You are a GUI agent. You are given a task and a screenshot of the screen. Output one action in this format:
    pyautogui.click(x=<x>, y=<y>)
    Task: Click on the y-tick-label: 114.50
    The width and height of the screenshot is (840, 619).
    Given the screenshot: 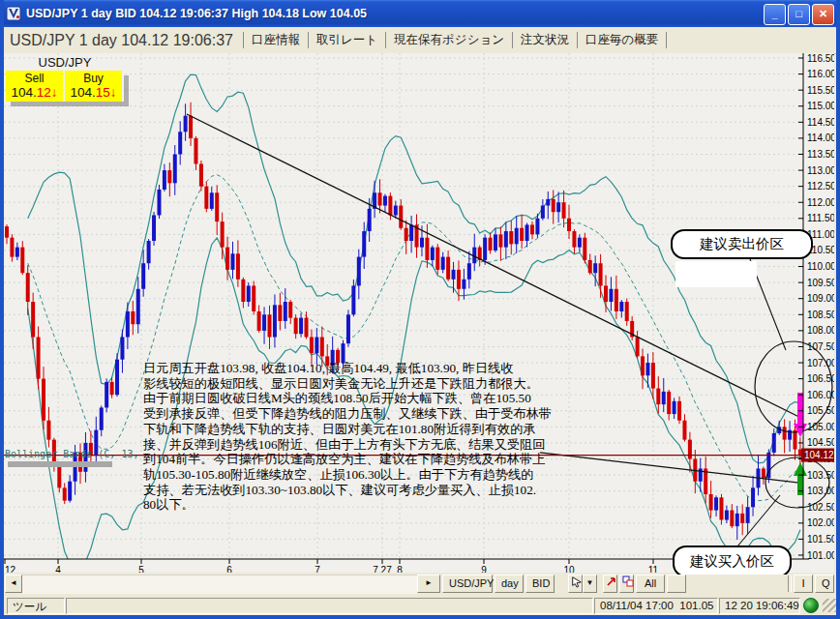 What is the action you would take?
    pyautogui.click(x=821, y=122)
    